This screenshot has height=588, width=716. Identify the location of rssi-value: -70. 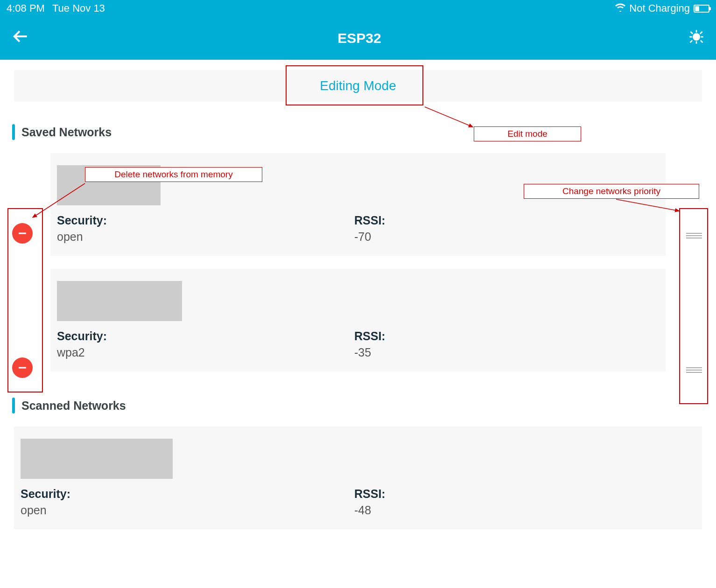
(503, 237).